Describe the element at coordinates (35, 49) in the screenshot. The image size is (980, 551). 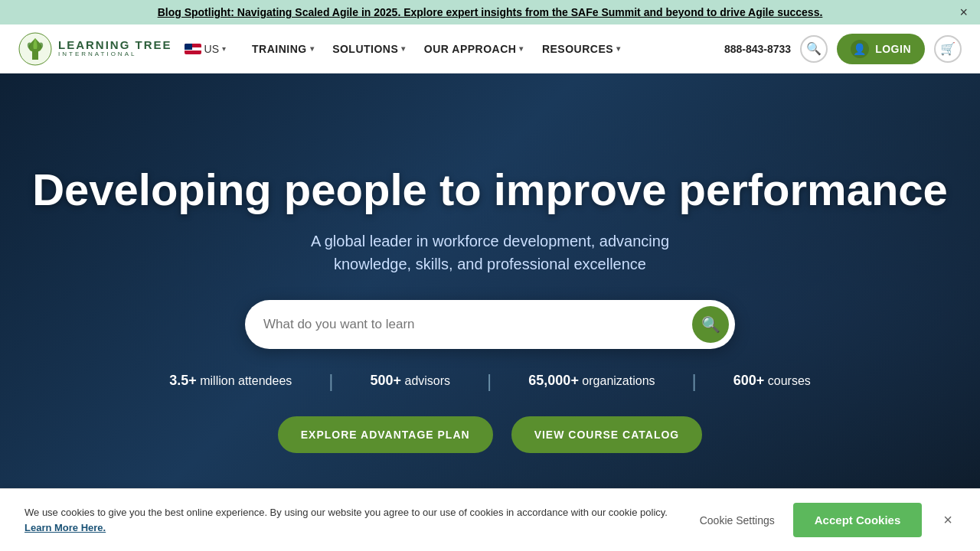
I see `logo-icon` at that location.